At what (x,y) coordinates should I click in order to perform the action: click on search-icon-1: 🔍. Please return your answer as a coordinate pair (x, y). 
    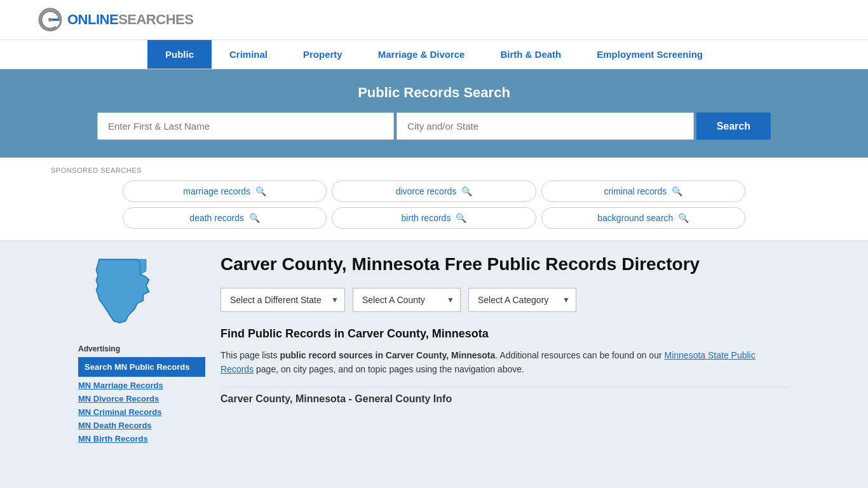
    Looking at the image, I should click on (261, 191).